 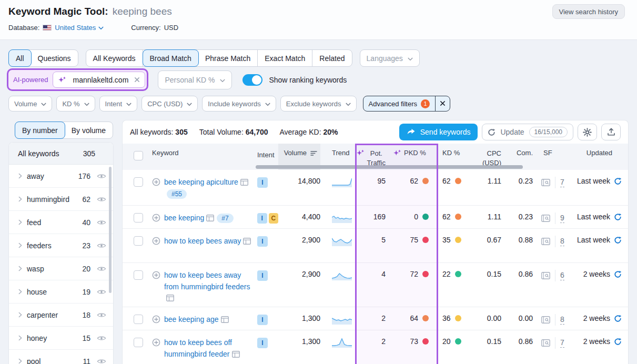 What do you see at coordinates (61, 315) in the screenshot?
I see `sidebar-group-carpenter: carpenter 18` at bounding box center [61, 315].